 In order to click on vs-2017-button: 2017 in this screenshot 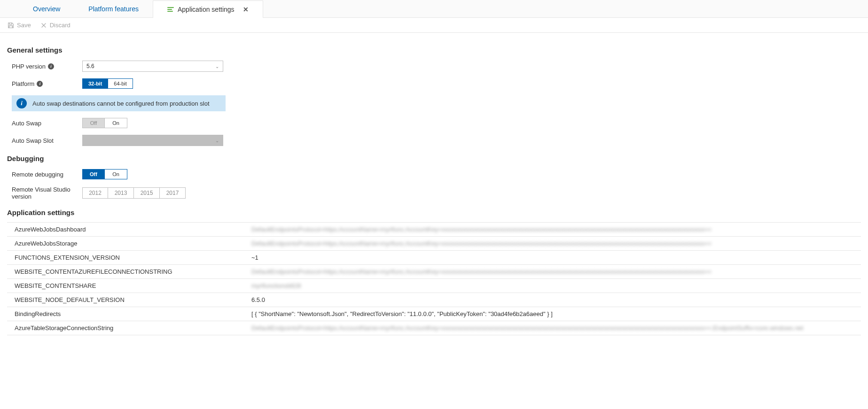, I will do `click(173, 193)`.